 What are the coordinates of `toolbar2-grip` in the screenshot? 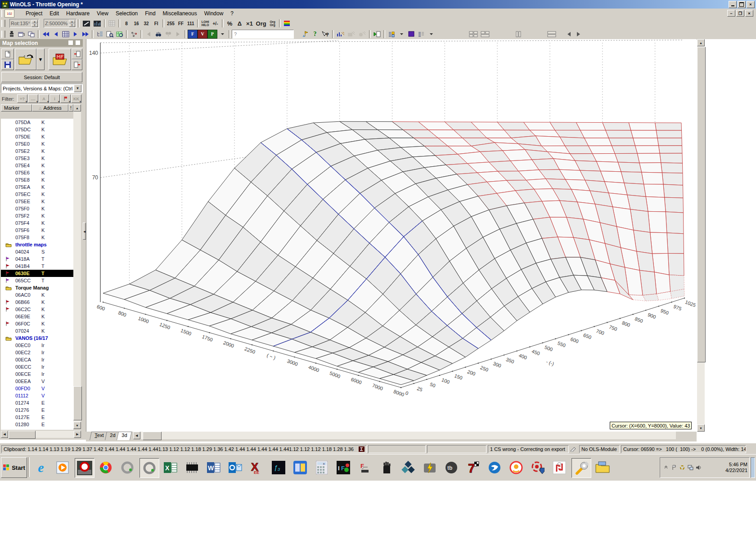 It's located at (4, 34).